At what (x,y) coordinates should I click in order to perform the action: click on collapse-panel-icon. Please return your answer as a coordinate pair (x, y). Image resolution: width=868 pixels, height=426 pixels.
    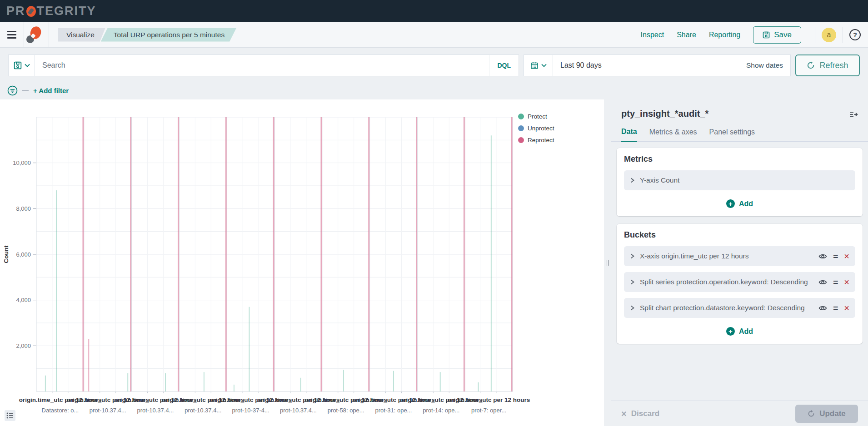
    Looking at the image, I should click on (853, 115).